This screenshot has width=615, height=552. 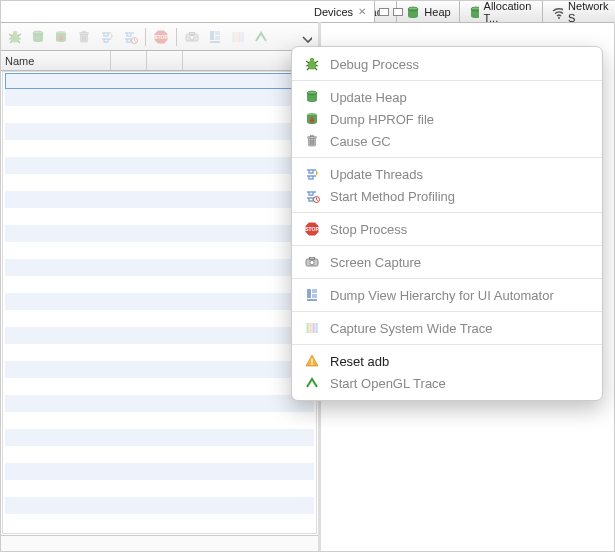 I want to click on menu-item-stop-process: Stop Process, so click(x=447, y=229).